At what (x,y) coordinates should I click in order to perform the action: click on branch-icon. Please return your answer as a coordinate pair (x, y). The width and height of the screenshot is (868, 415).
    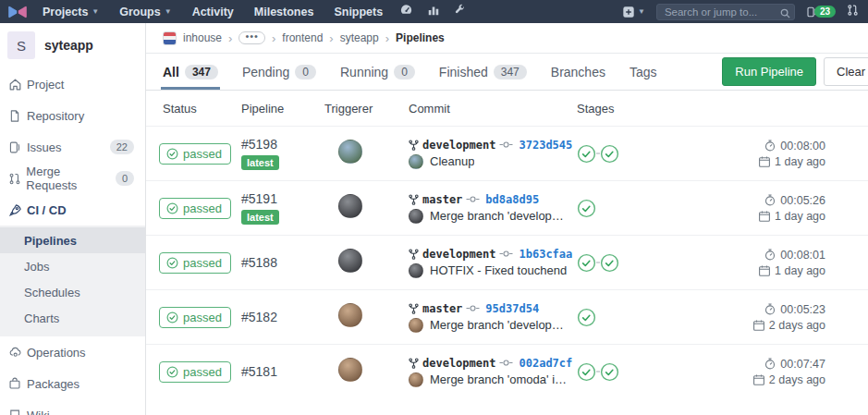
    Looking at the image, I should click on (414, 254).